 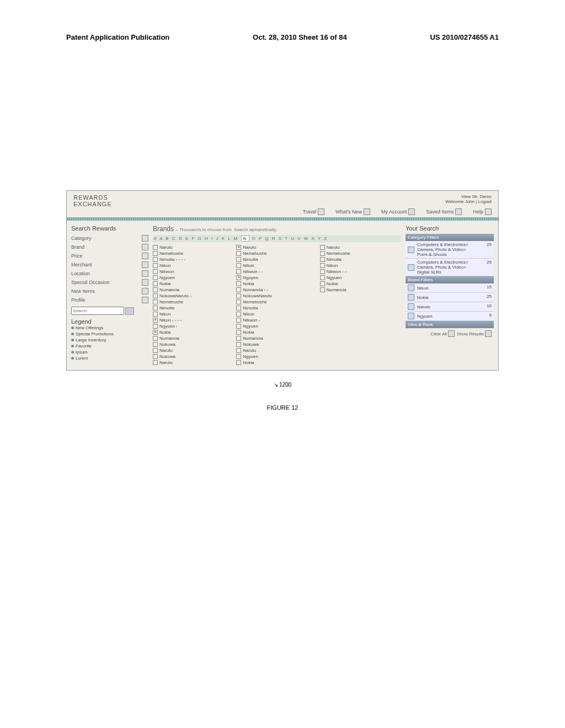 I want to click on category-filter-2: Computers & Electronics> Camera, Photo &…, so click(x=450, y=267).